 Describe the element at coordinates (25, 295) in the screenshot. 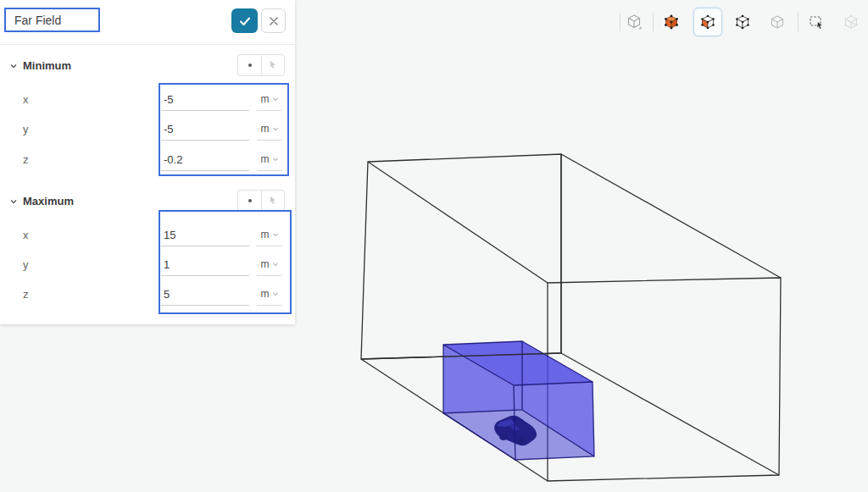

I see `max-z-label: z` at that location.